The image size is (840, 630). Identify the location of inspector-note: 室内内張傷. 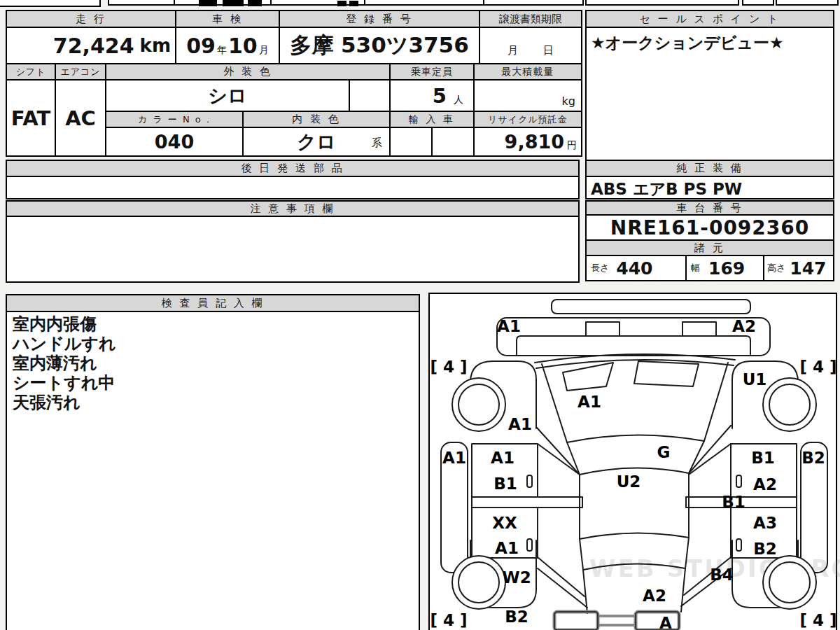
(213, 324).